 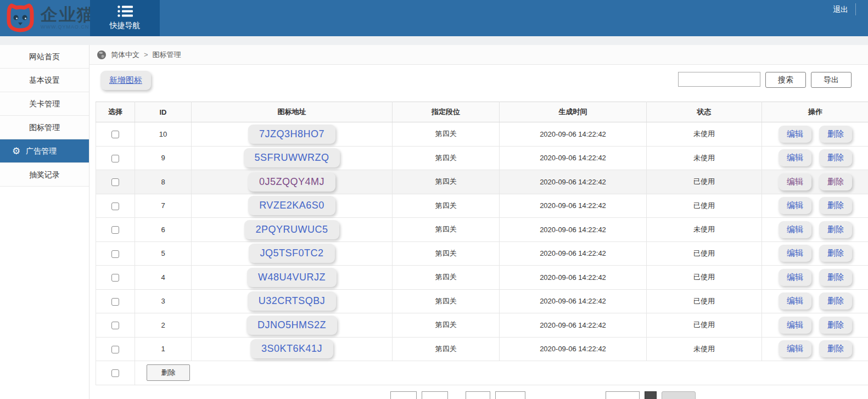 I want to click on breadcrumb: 简体中文 > 图标管理, so click(x=479, y=55).